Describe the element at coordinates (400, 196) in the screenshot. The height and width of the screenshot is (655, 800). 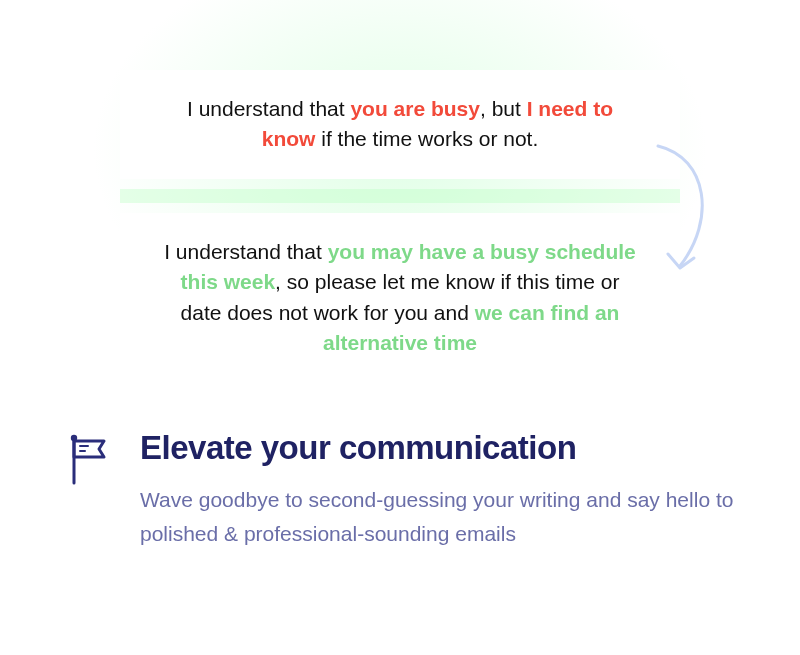
I see `divider-strip` at that location.